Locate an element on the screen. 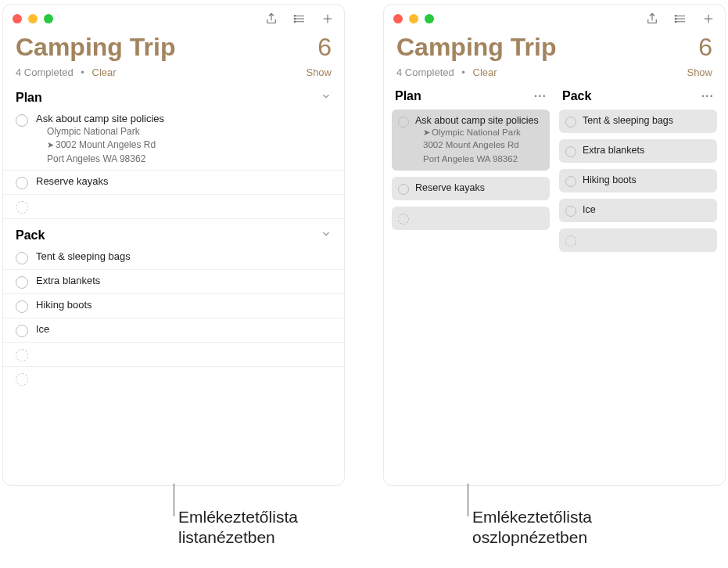 The width and height of the screenshot is (728, 568). reminder-row: Reserve kayaks is located at coordinates (174, 183).